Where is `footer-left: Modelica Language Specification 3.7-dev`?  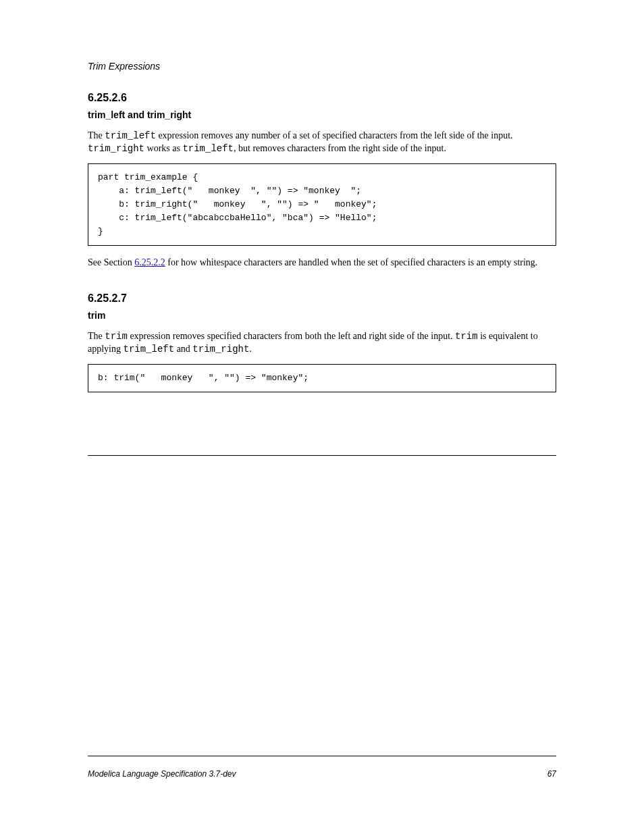
footer-left: Modelica Language Specification 3.7-dev is located at coordinates (162, 774).